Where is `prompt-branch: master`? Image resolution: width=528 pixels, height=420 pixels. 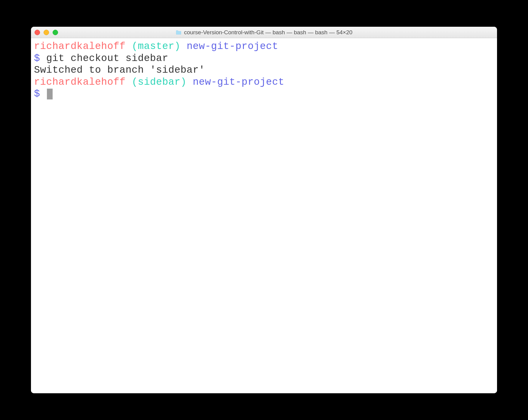 prompt-branch: master is located at coordinates (156, 46).